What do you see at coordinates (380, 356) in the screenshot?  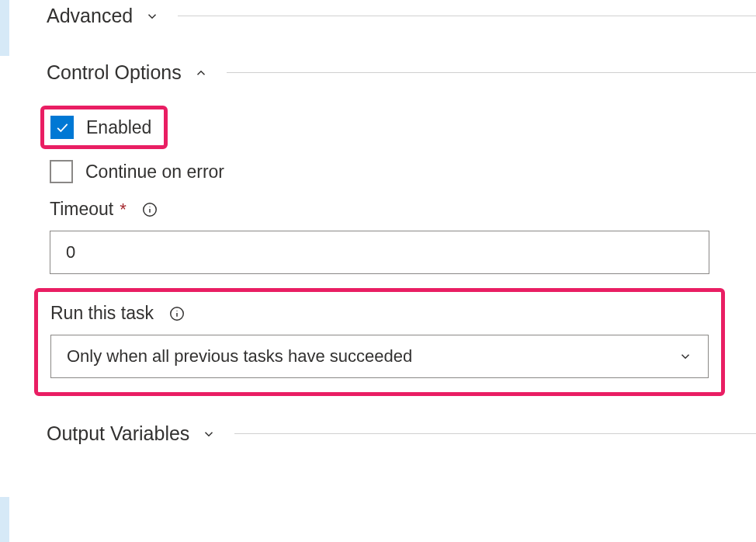 I see `run-this-task-select: Only when all previous tasks have succee…` at bounding box center [380, 356].